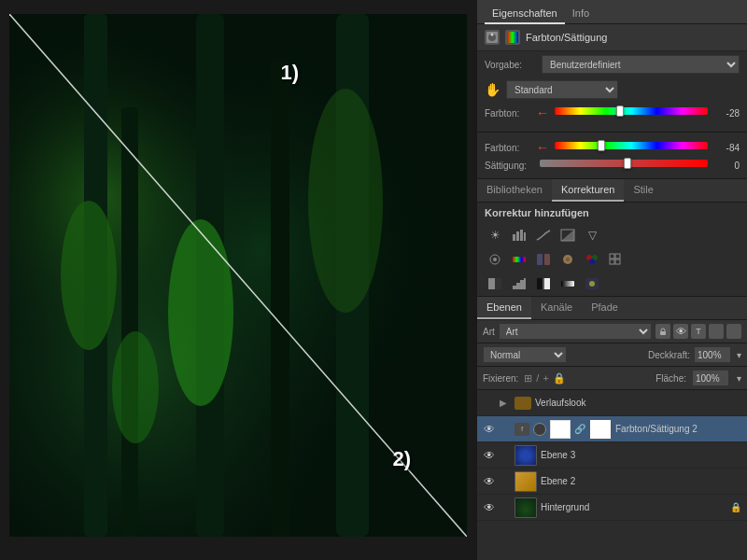 The height and width of the screenshot is (560, 747). What do you see at coordinates (505, 403) in the screenshot?
I see `expand-verlaufslook: ▶` at bounding box center [505, 403].